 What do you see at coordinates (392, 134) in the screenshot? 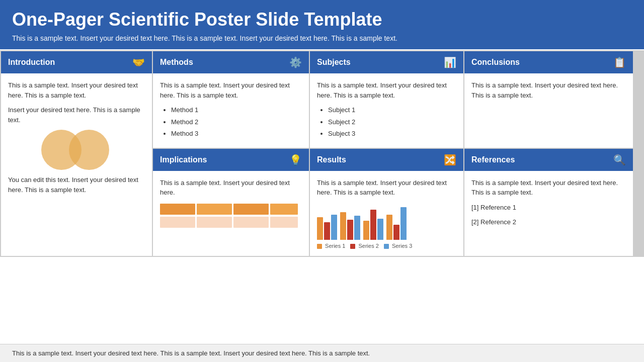
I see `subject-item-3: Subject 3` at bounding box center [392, 134].